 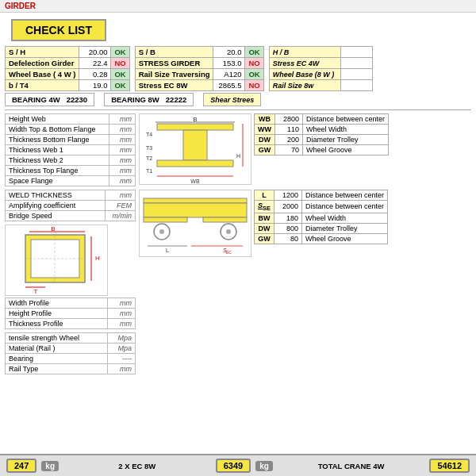 What do you see at coordinates (70, 354) in the screenshot?
I see `bottom-left-table: tensile strength Wheel MpaMaterial (Rail…` at bounding box center [70, 354].